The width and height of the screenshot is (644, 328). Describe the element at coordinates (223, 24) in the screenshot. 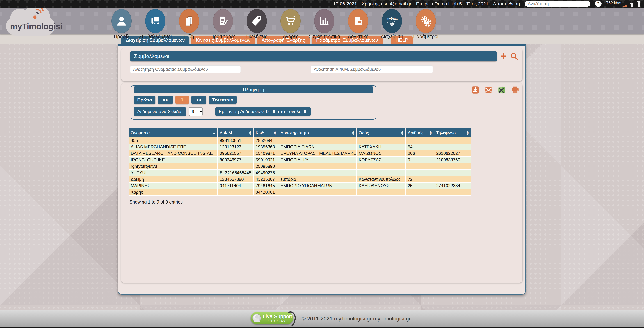

I see `nav-item-4: Προσφορές` at that location.